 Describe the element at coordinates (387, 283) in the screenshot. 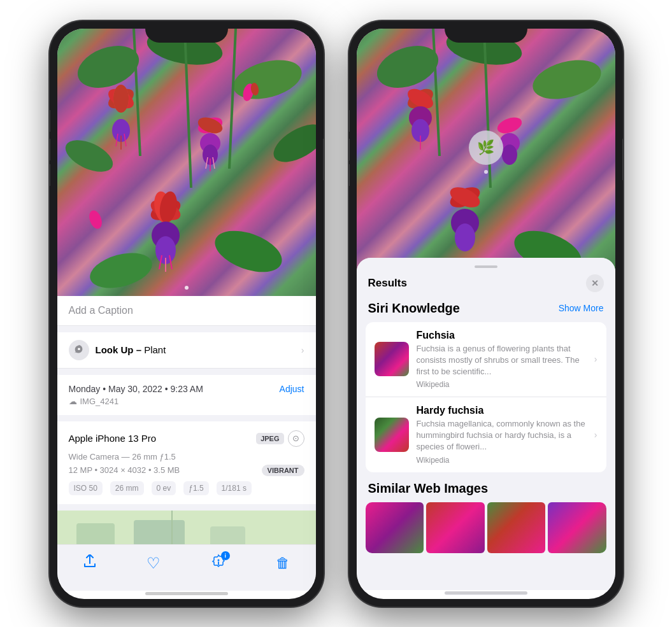

I see `results-title: Results` at that location.